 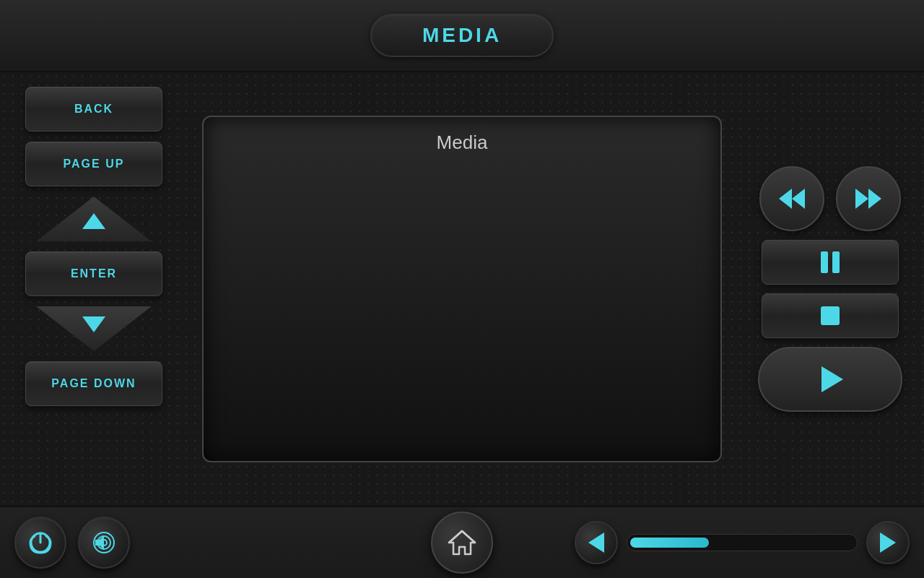 I want to click on play-button, so click(x=830, y=379).